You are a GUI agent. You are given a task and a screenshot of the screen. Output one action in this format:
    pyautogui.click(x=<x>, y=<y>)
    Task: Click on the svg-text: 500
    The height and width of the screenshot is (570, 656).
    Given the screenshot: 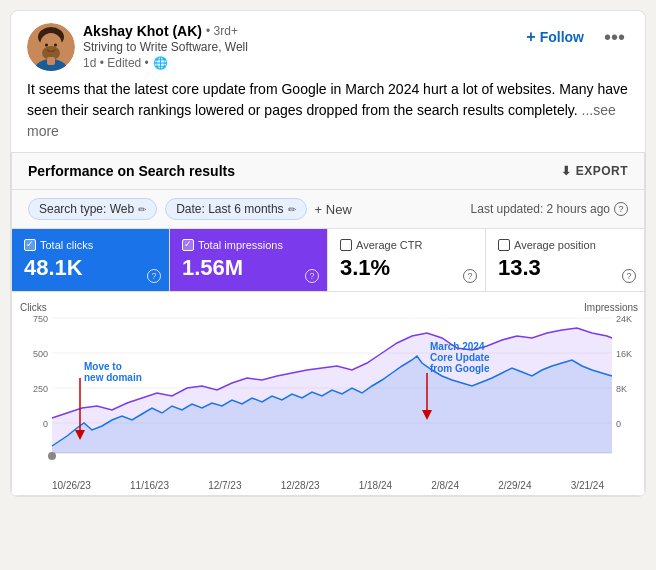 What is the action you would take?
    pyautogui.click(x=40, y=354)
    